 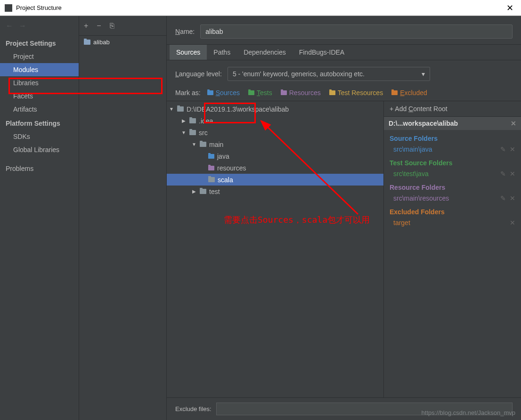 What do you see at coordinates (299, 74) in the screenshot?
I see `language-level-value: 5 - 'enum' keyword, generics, autoboxing…` at bounding box center [299, 74].